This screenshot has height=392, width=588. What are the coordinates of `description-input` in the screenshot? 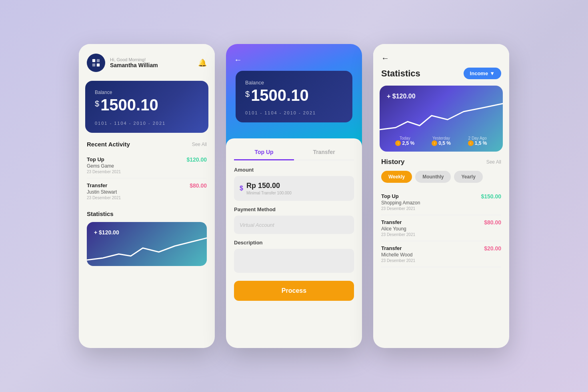 It's located at (294, 261).